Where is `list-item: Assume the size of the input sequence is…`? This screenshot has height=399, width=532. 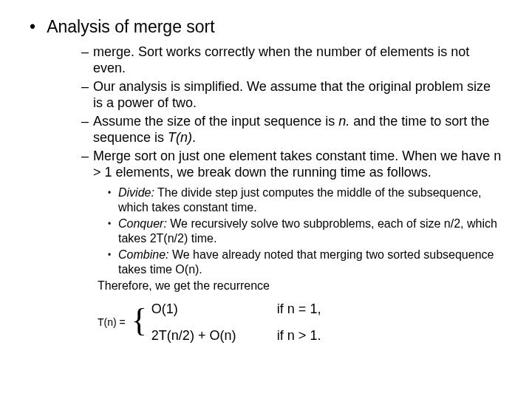 list-item: Assume the size of the input sequence is… is located at coordinates (292, 130).